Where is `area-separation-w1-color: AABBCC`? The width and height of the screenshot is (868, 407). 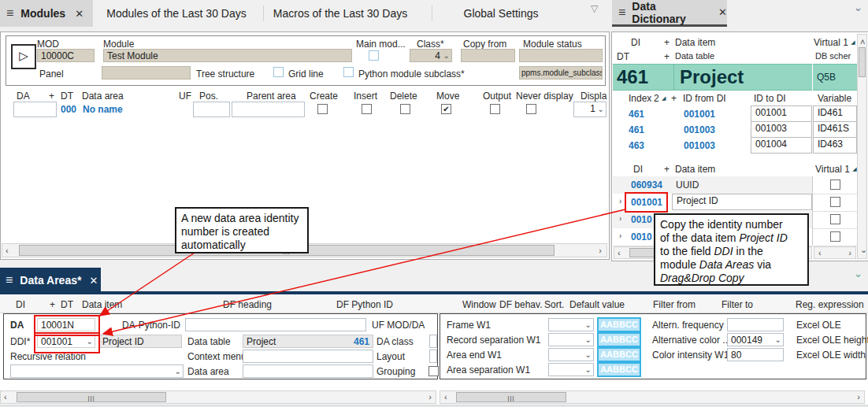
area-separation-w1-color: AABBCC is located at coordinates (619, 370).